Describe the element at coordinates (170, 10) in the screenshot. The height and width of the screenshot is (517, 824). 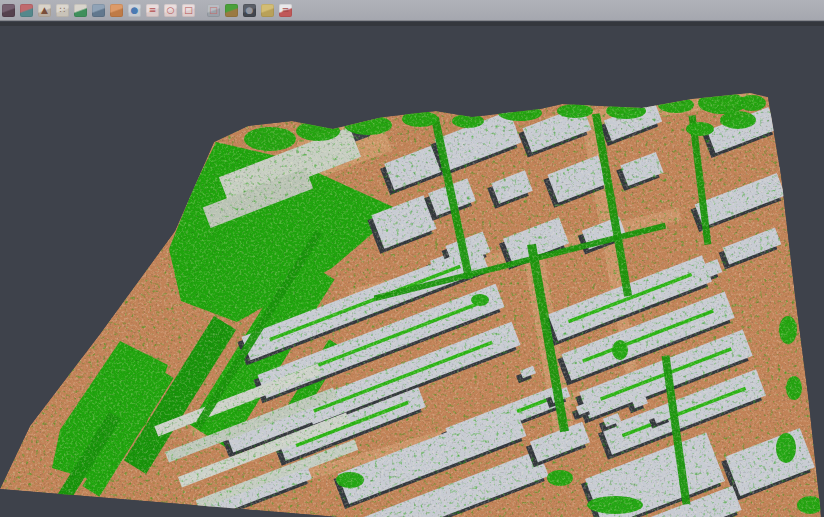
I see `target-icon: ○` at that location.